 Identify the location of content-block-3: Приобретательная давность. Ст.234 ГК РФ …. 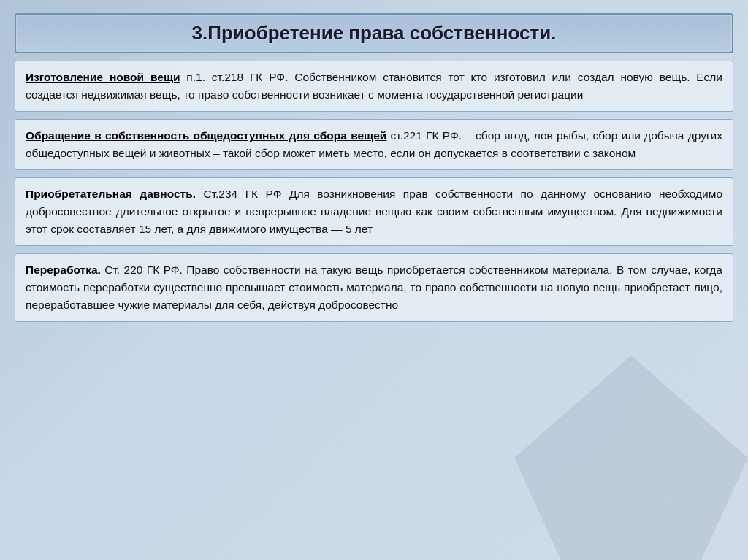
(374, 212).